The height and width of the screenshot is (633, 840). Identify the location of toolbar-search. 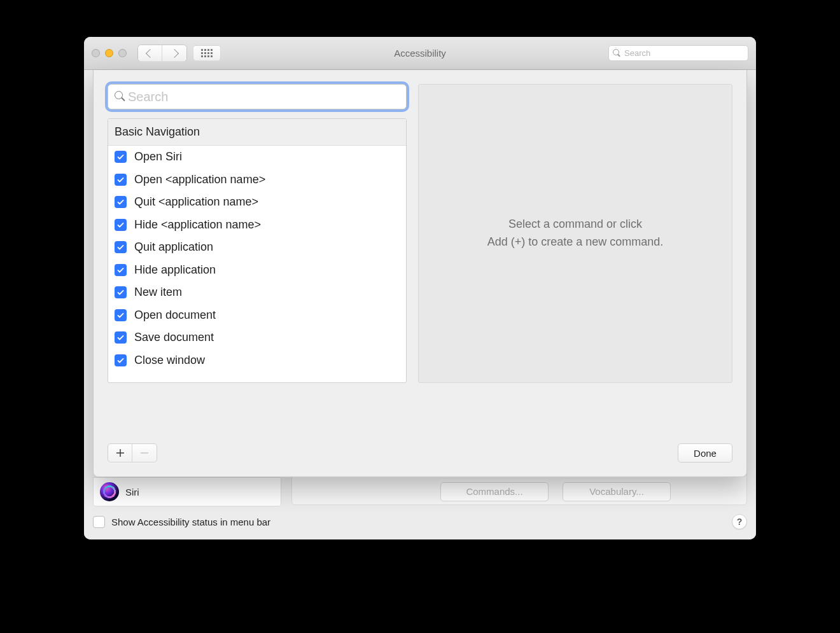
(678, 53).